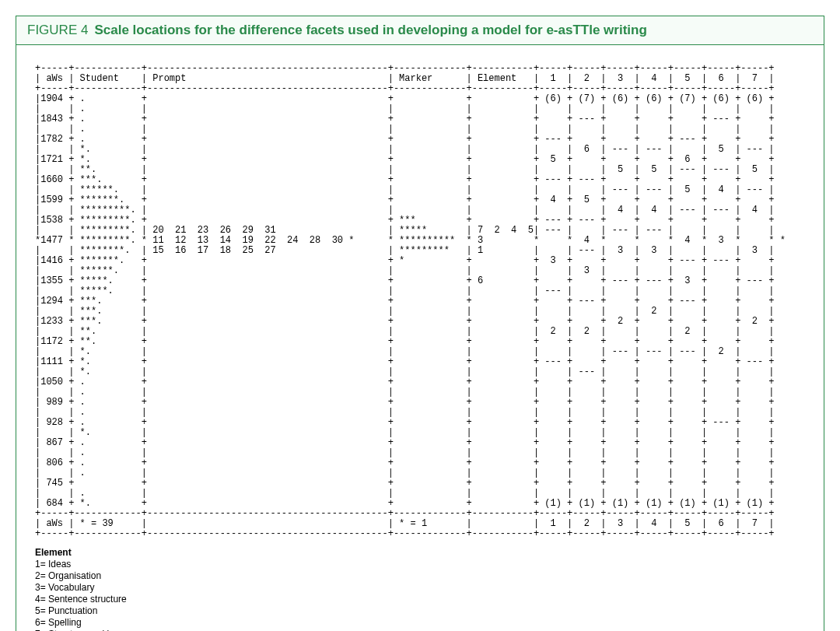 The width and height of the screenshot is (840, 631). Describe the element at coordinates (420, 31) in the screenshot. I see `figure-header: FIGURE 4Scale locations for the differen…` at that location.